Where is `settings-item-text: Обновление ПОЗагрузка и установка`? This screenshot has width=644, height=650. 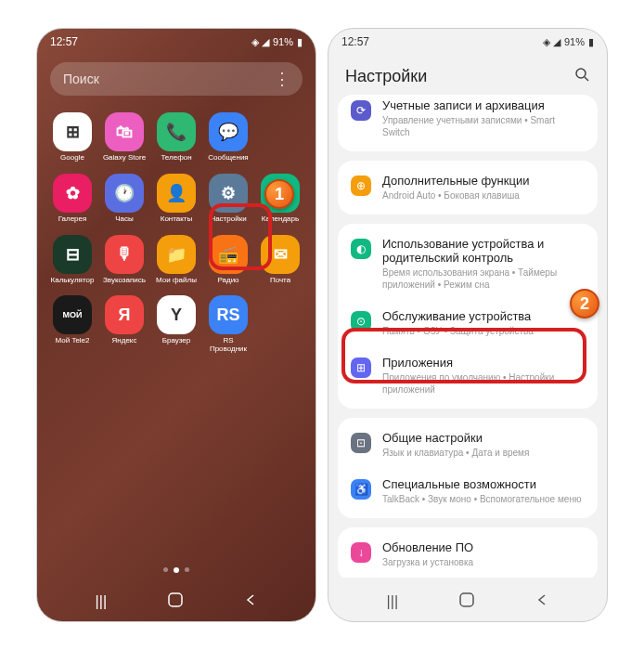
settings-item-text: Обновление ПОЗагрузка и установка is located at coordinates (483, 554).